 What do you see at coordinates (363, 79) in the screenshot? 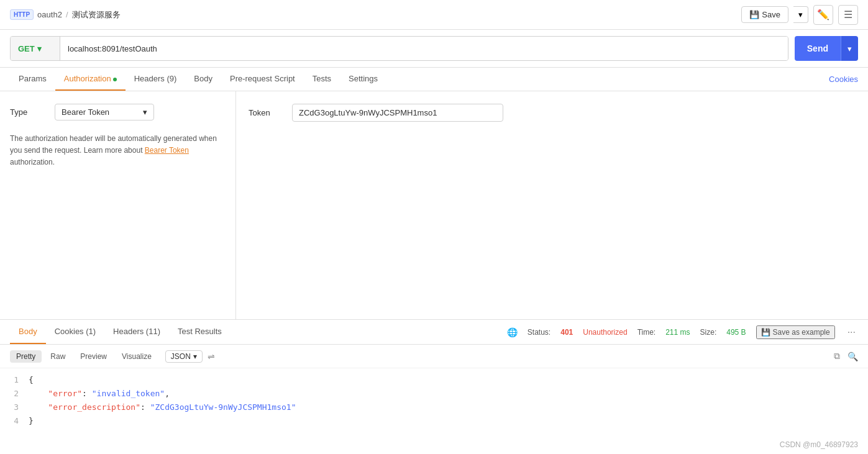
I see `tab-settings: Settings` at bounding box center [363, 79].